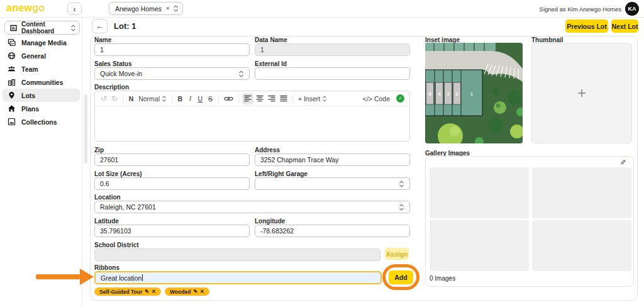 The image size is (644, 307). What do you see at coordinates (625, 26) in the screenshot?
I see `next-lot-button: Next Lot` at bounding box center [625, 26].